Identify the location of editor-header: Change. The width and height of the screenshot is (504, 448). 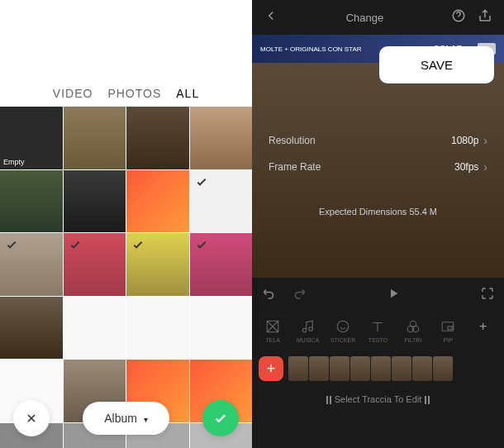
(378, 17).